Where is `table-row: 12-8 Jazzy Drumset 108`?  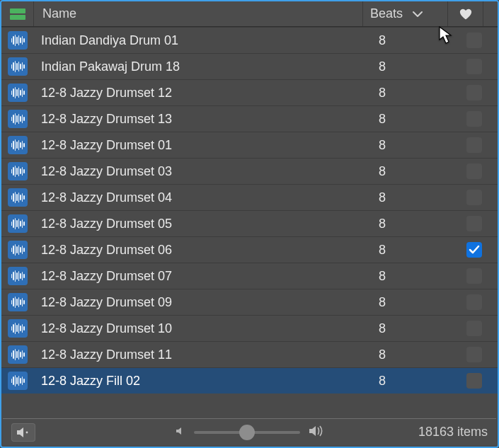 table-row: 12-8 Jazzy Drumset 108 is located at coordinates (249, 328).